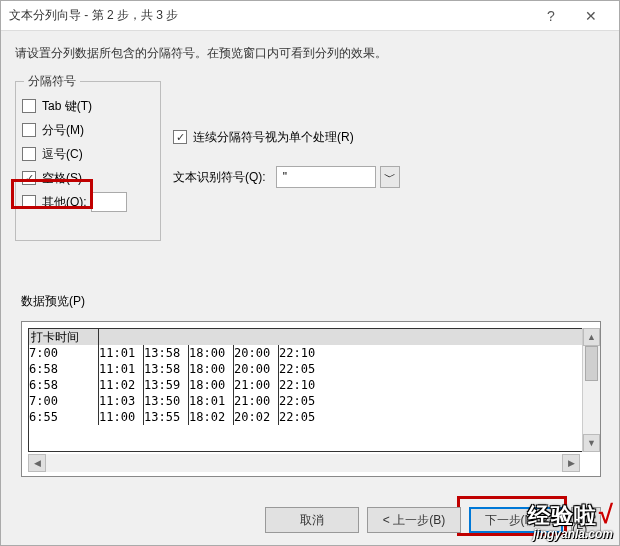 This screenshot has height=546, width=620. Describe the element at coordinates (122, 385) in the screenshot. I see `table-cell: 11:02` at that location.